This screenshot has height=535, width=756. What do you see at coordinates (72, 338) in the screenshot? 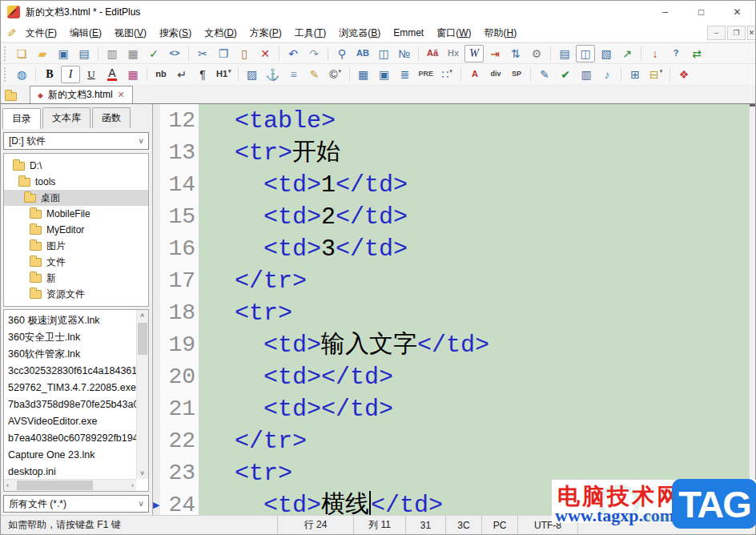
I see `file-item: 360安全卫士.lnk` at bounding box center [72, 338].